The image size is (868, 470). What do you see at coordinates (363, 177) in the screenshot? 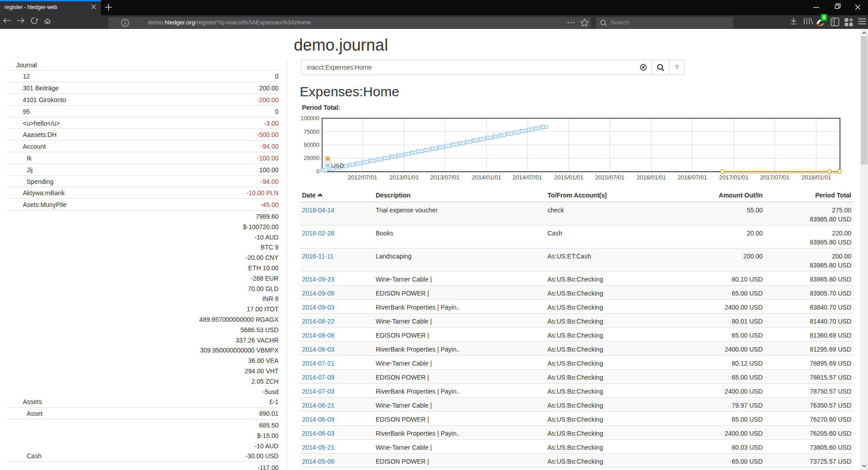
I see `svg-text: 2012/07/01` at bounding box center [363, 177].